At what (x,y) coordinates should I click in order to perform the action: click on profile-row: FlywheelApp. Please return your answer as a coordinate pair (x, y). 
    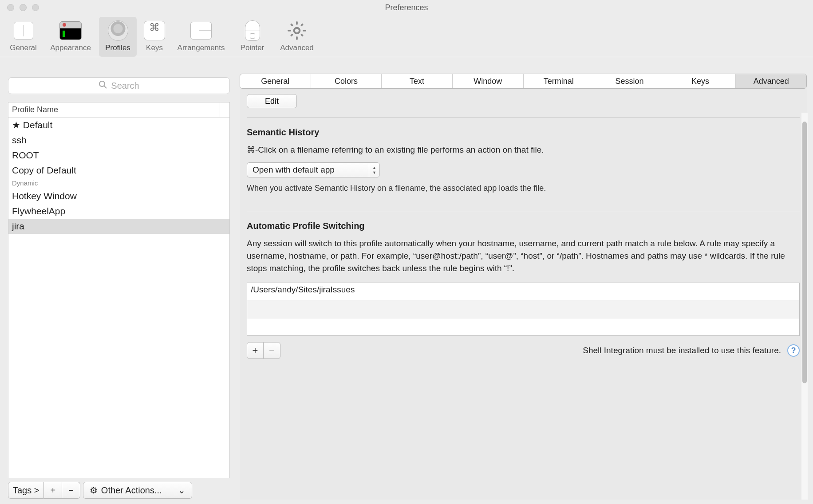
    Looking at the image, I should click on (119, 211).